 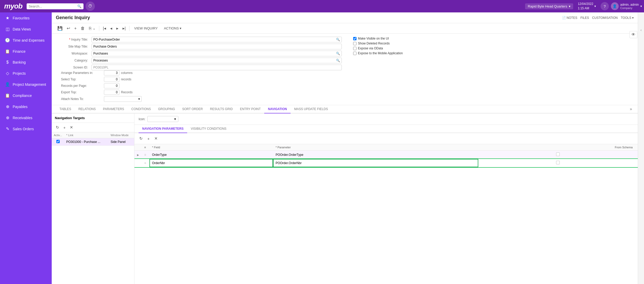 I want to click on sidebar-item-label: Sales Orders, so click(x=23, y=129).